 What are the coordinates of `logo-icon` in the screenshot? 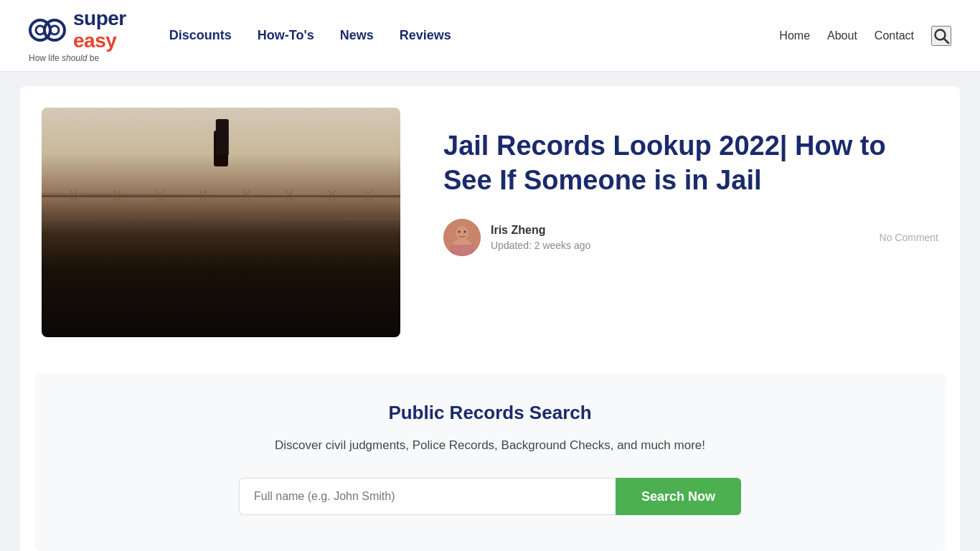 It's located at (49, 30).